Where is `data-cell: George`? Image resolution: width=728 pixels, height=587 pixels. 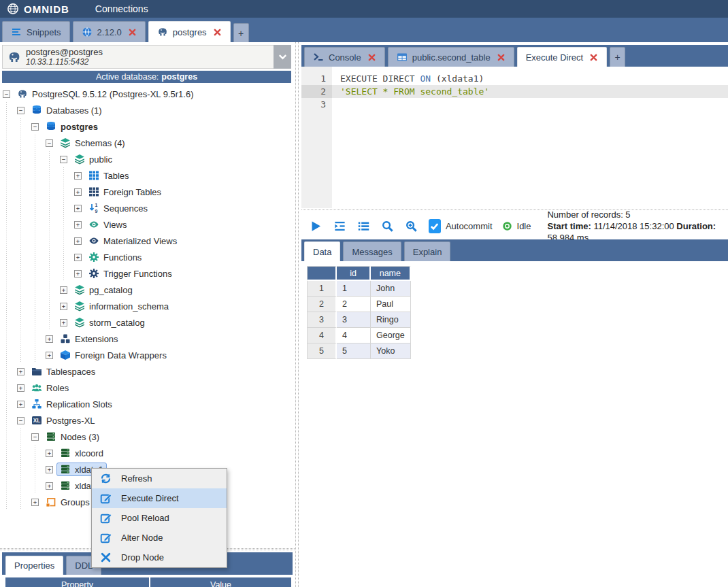 data-cell: George is located at coordinates (391, 336).